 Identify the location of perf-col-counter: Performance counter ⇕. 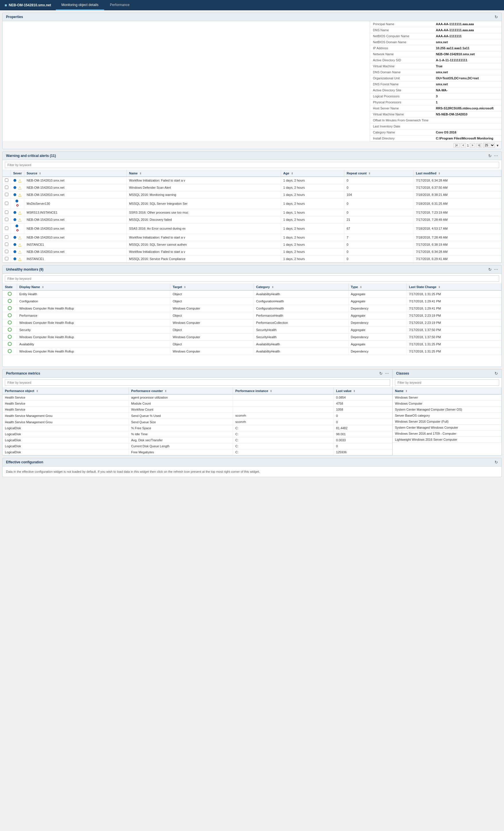
(181, 391).